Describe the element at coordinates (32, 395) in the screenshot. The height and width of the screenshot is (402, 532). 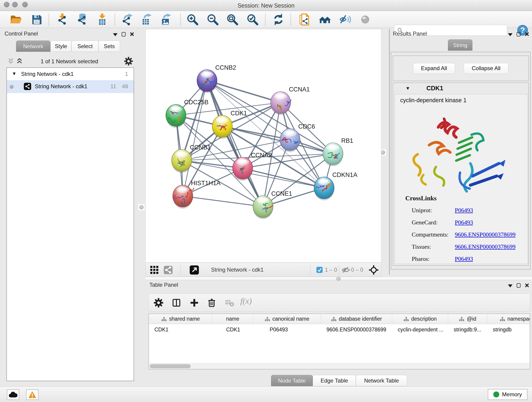
I see `warning-icon` at that location.